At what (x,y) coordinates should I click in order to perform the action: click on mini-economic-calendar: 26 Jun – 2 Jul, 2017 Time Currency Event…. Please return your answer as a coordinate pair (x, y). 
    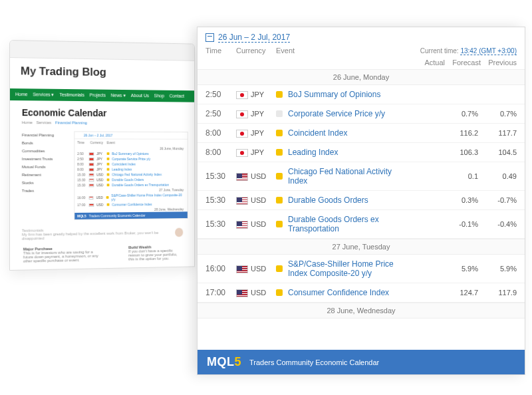
    Looking at the image, I should click on (130, 176).